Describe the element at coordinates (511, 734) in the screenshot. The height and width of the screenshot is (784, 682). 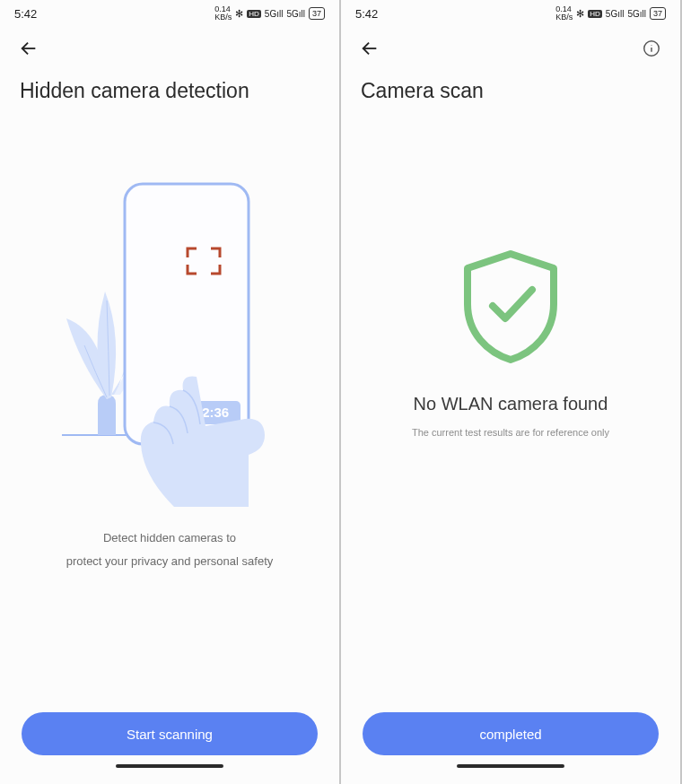
I see `completed-button: completed` at that location.